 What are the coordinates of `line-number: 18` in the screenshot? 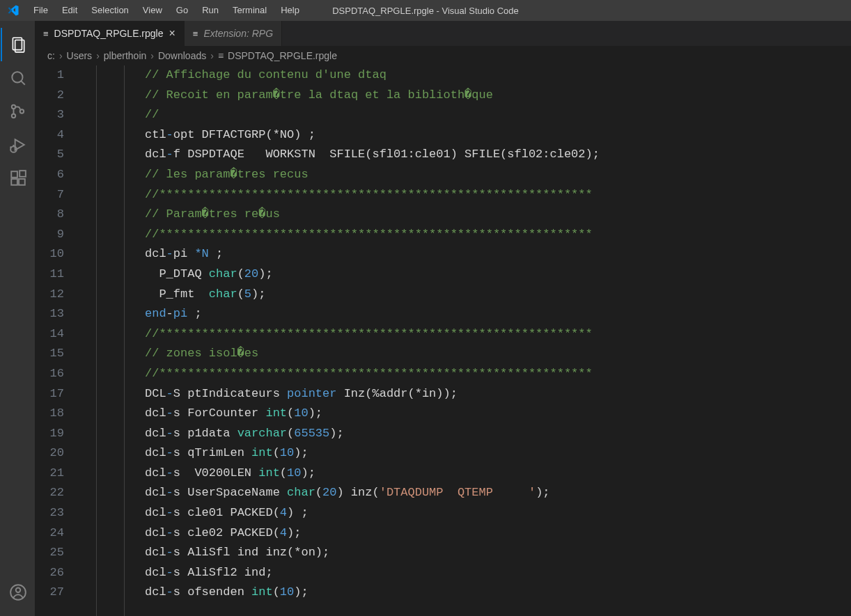 It's located at (49, 413).